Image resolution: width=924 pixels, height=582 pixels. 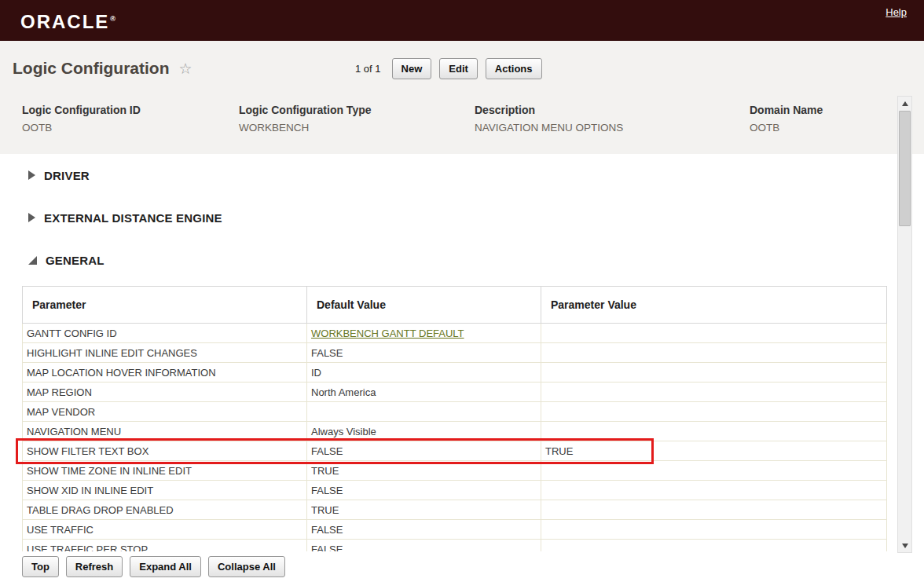 I want to click on parameter-cell: SHOW TIME ZONE IN INLINE EDIT, so click(x=165, y=471).